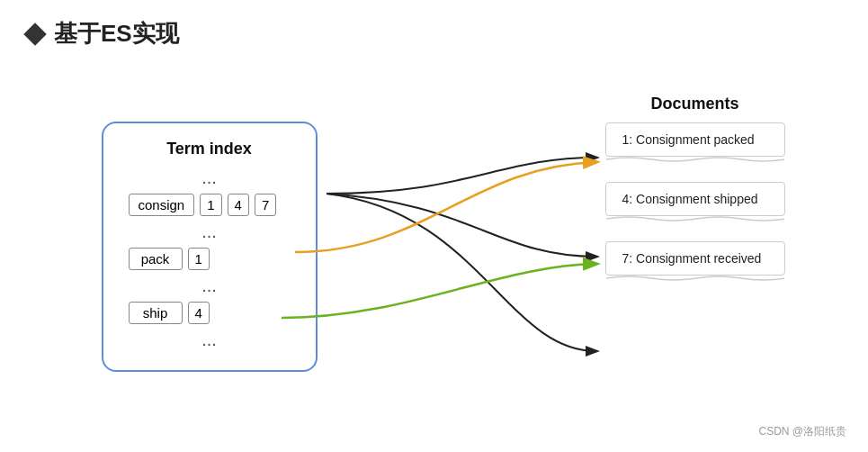 The image size is (868, 452). Describe the element at coordinates (434, 34) in the screenshot. I see `header: 基于ES实现` at that location.